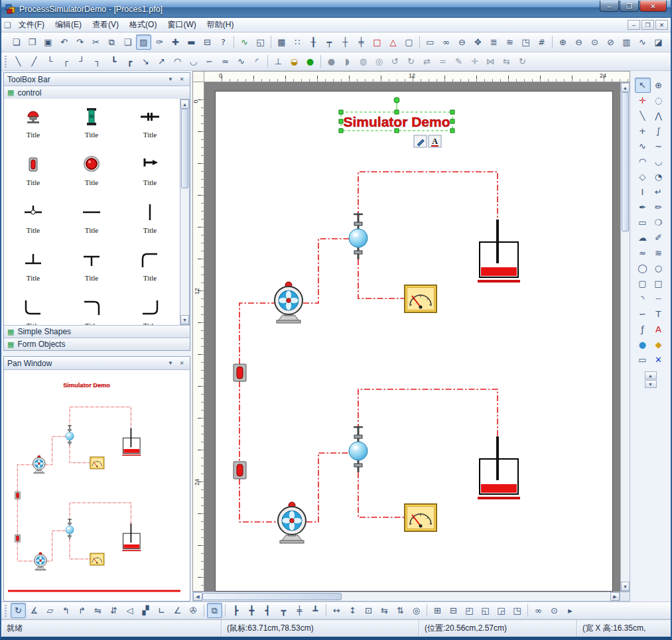  I want to click on polygon-tool-icon: ◇, so click(643, 176).